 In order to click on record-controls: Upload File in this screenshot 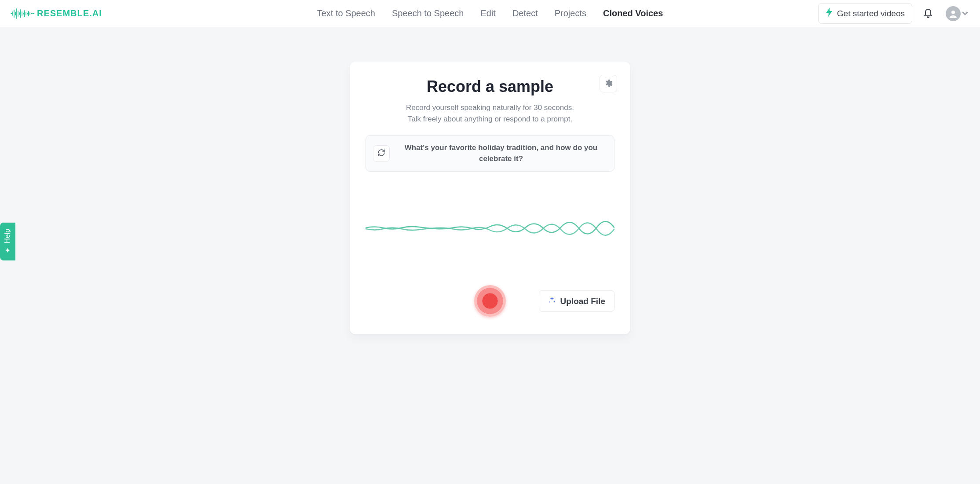, I will do `click(490, 301)`.